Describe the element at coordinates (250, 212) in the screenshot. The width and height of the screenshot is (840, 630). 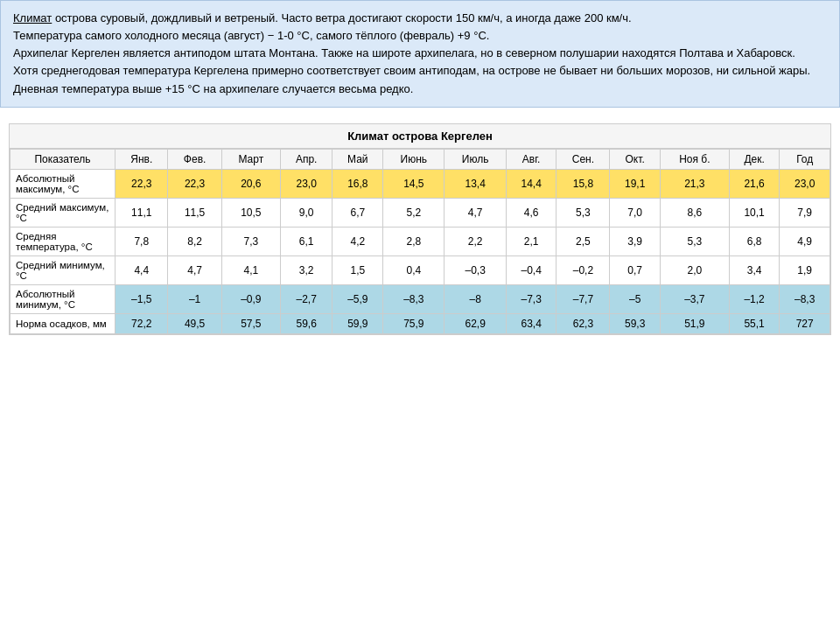
I see `cell-1-2: 10,5` at that location.